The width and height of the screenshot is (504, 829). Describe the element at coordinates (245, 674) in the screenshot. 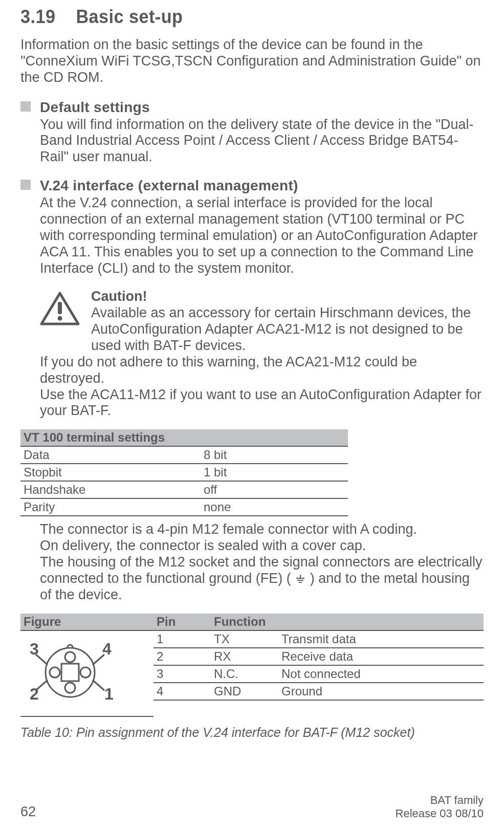

I see `pin-signal: N.C.` at that location.